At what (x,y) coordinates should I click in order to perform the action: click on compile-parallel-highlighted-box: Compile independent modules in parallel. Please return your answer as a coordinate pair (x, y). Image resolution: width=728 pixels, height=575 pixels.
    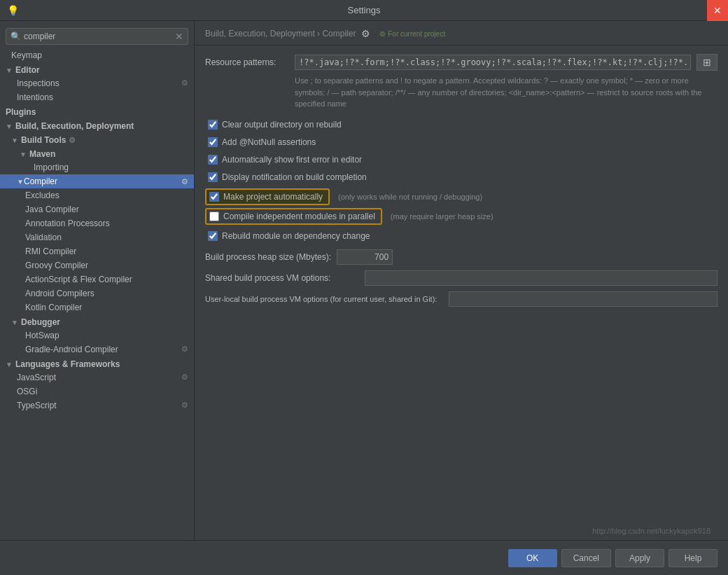
    Looking at the image, I should click on (294, 216).